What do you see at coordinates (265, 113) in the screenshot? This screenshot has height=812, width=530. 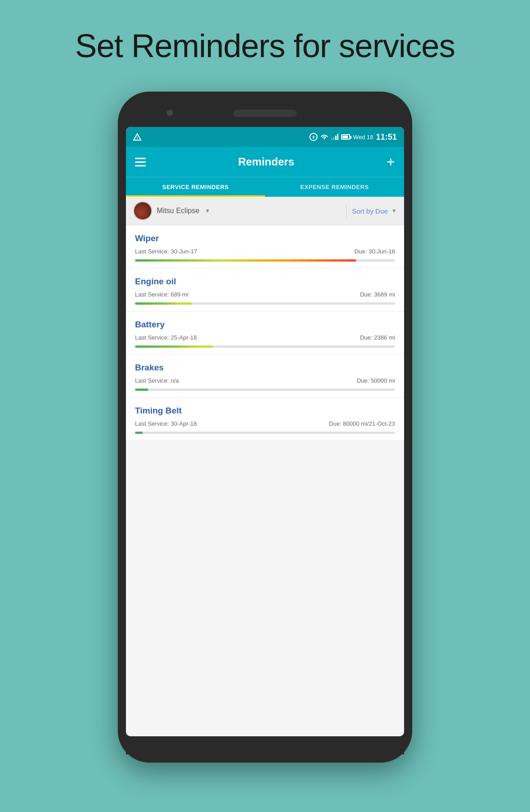 I see `phone-speaker` at bounding box center [265, 113].